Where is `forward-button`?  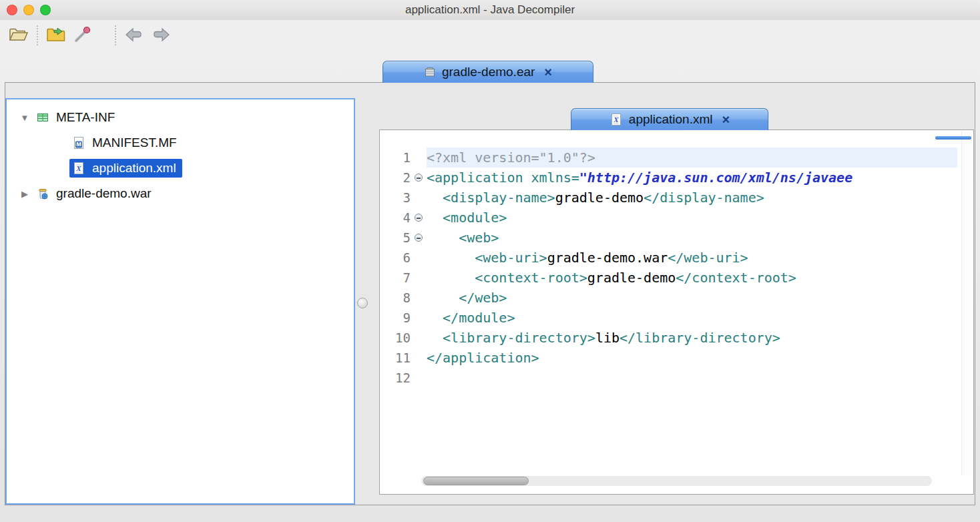
forward-button is located at coordinates (161, 35).